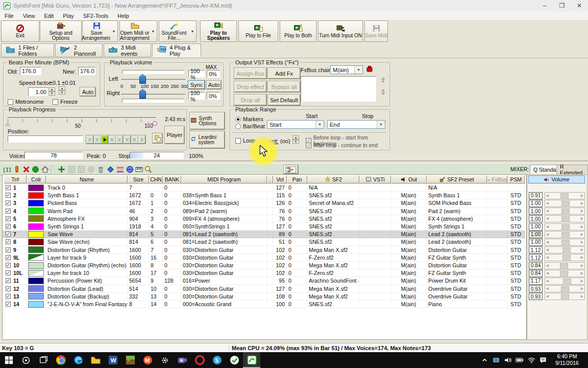 The image size is (588, 368). What do you see at coordinates (264, 188) in the screenshot?
I see `table-row: ✓1Track 0701270N/AN/A` at bounding box center [264, 188].